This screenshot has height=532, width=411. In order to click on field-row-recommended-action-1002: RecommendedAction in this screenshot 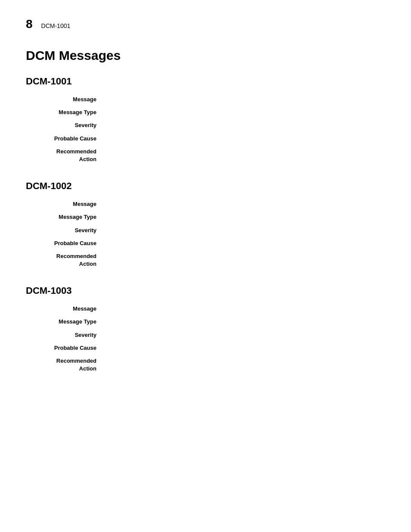, I will do `click(206, 260)`.